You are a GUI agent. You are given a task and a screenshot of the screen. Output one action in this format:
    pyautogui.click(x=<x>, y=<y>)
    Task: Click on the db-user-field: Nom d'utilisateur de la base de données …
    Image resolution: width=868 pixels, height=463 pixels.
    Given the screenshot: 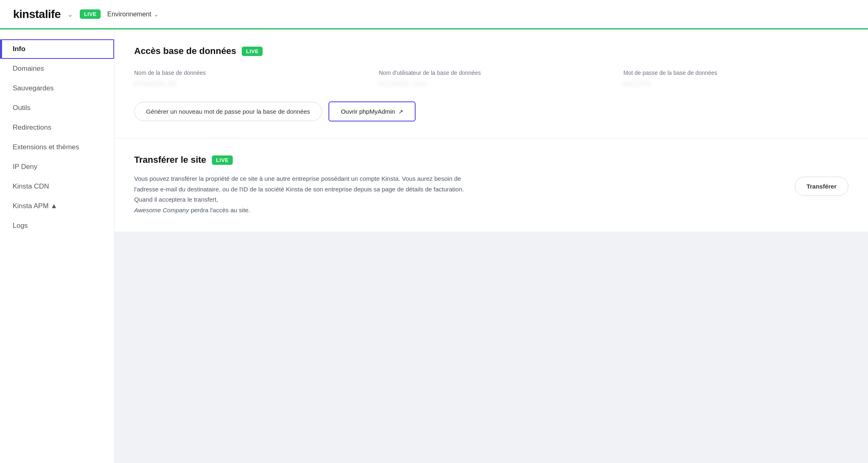 What is the action you would take?
    pyautogui.click(x=491, y=78)
    